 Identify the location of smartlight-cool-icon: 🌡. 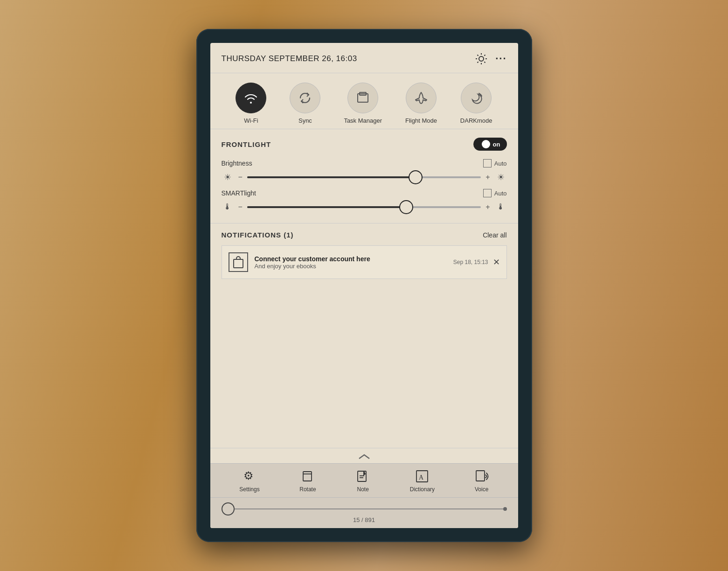
(228, 207).